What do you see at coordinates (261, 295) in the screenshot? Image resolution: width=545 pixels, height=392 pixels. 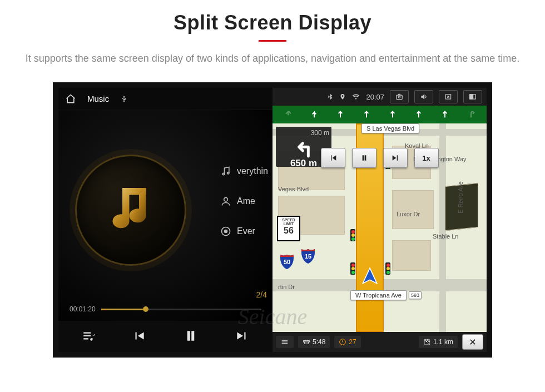 I see `track-counter: 2/4` at bounding box center [261, 295].